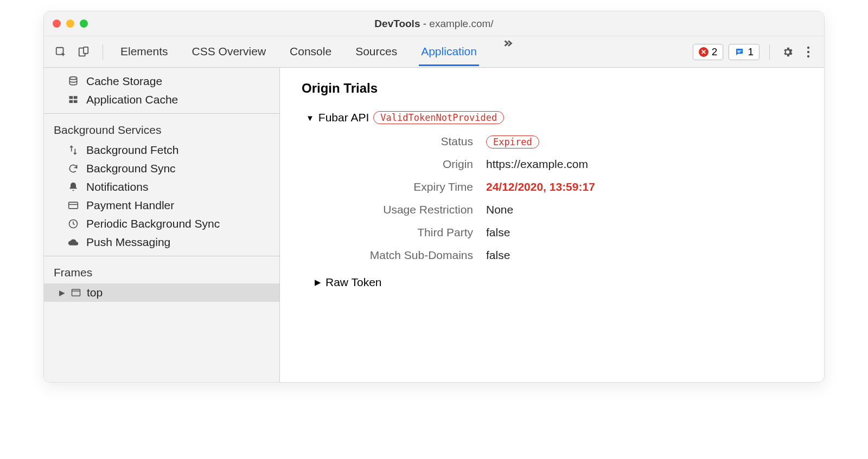 The image size is (868, 459). Describe the element at coordinates (130, 205) in the screenshot. I see `sidebar-item-label: Payment Handler` at that location.